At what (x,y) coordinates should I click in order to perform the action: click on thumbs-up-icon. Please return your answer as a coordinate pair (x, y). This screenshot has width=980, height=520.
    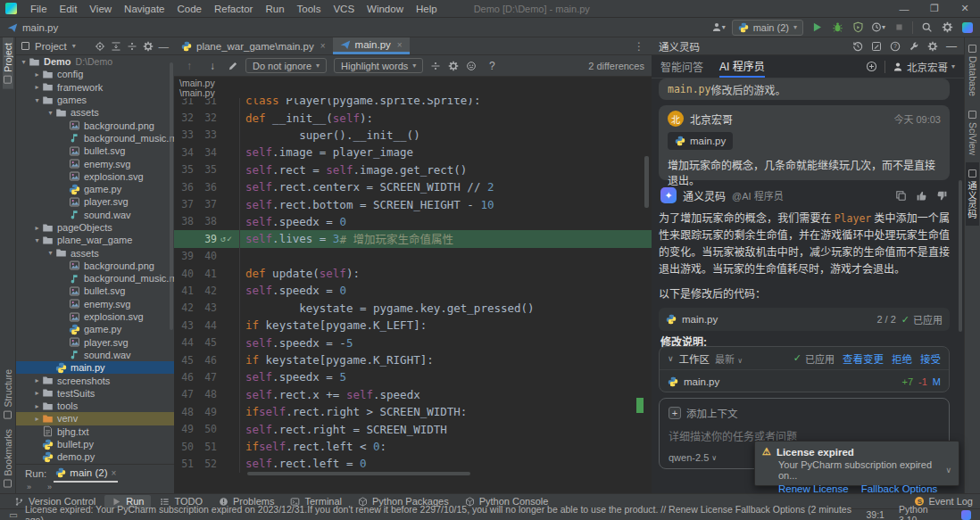
    Looking at the image, I should click on (921, 196).